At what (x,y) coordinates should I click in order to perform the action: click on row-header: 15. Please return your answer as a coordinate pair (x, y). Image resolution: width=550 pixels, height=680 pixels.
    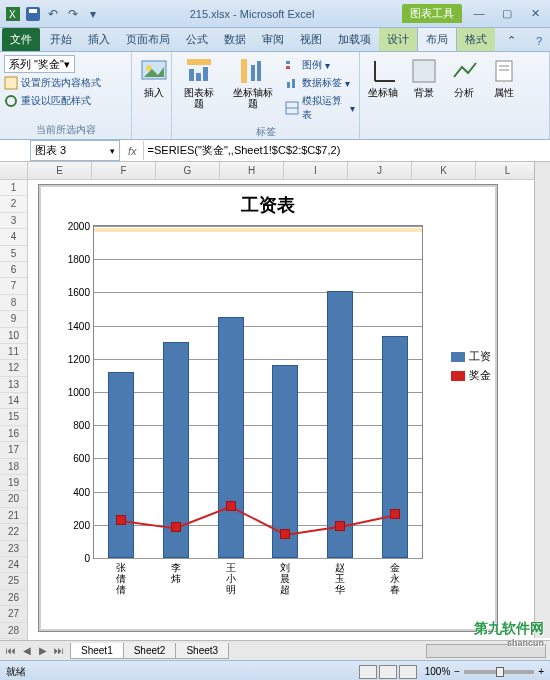
    Looking at the image, I should click on (14, 417).